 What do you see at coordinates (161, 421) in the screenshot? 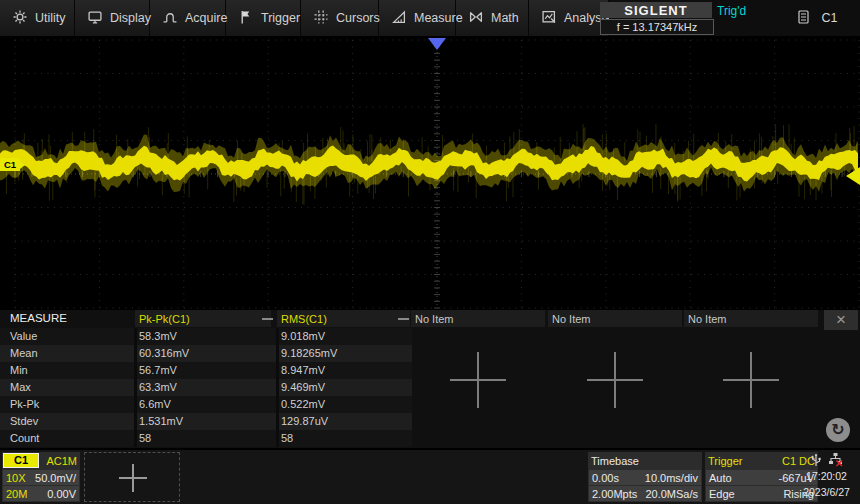
I see `measure-value: 1.531mV` at bounding box center [161, 421].